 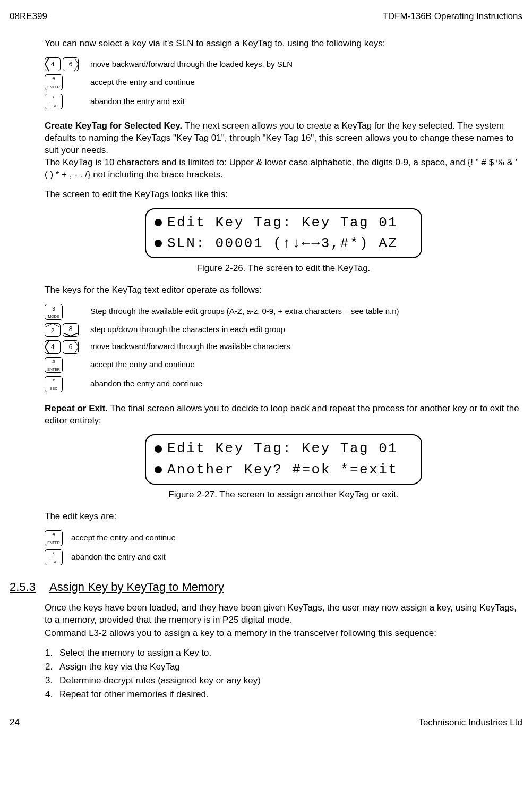 I want to click on section-title: Assign Key by KeyTag to Memory, so click(x=137, y=587).